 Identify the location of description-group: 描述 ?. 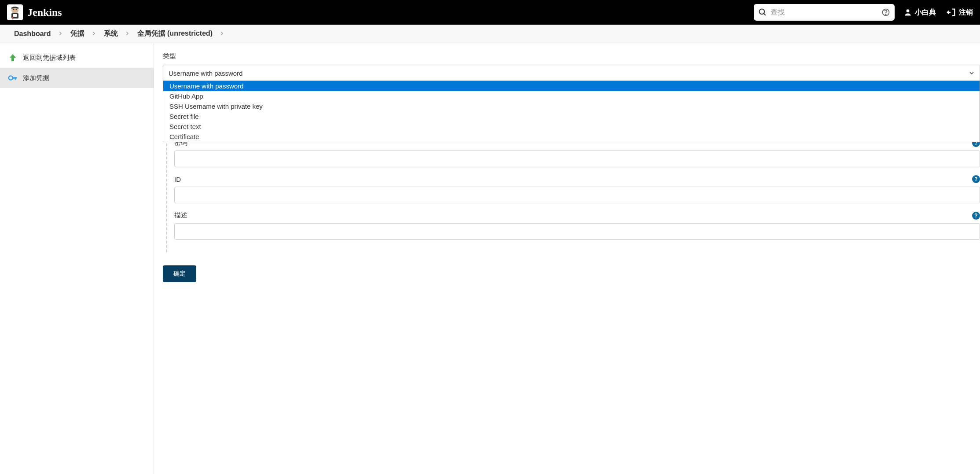
(577, 225).